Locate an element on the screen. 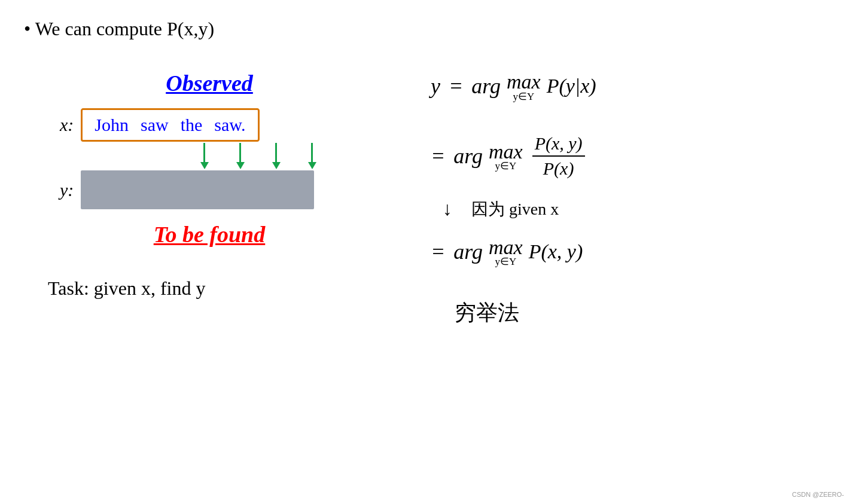 The height and width of the screenshot is (504, 853). argmax-group-2: max y∈Y is located at coordinates (506, 157).